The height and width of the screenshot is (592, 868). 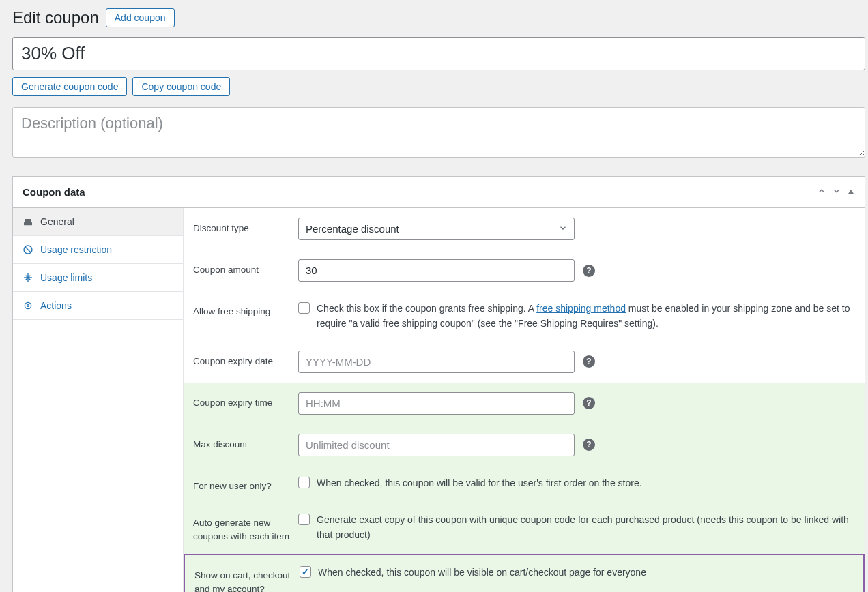 What do you see at coordinates (182, 87) in the screenshot?
I see `copy-code-button: Copy coupon code` at bounding box center [182, 87].